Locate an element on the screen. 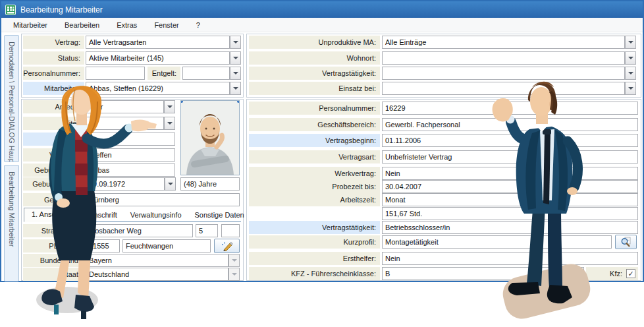  titel-select is located at coordinates (125, 123).